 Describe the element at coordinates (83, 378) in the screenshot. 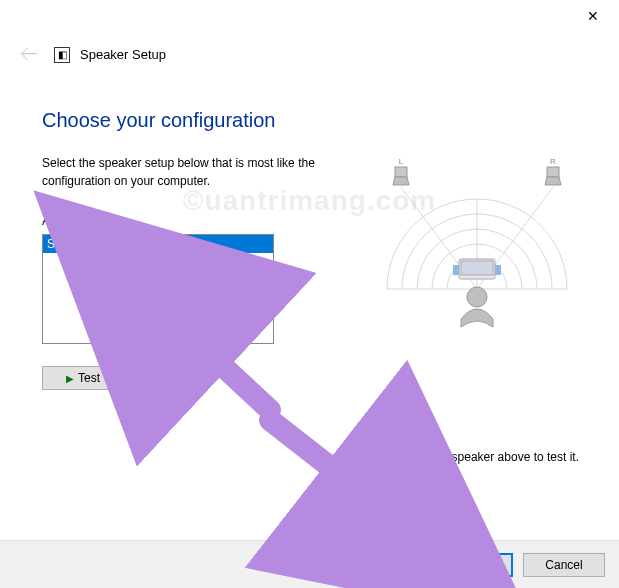

I see `test-button: ▶ Test` at that location.